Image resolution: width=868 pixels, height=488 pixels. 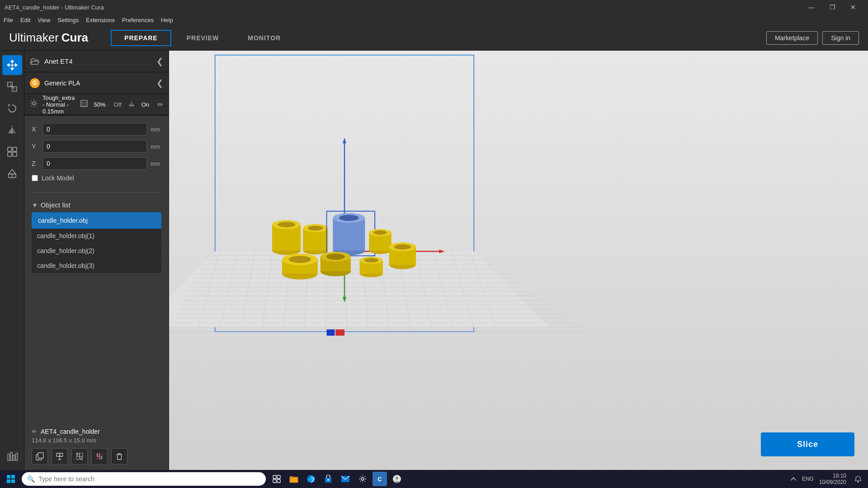 What do you see at coordinates (807, 445) in the screenshot?
I see `slice-button: Slice` at bounding box center [807, 445].